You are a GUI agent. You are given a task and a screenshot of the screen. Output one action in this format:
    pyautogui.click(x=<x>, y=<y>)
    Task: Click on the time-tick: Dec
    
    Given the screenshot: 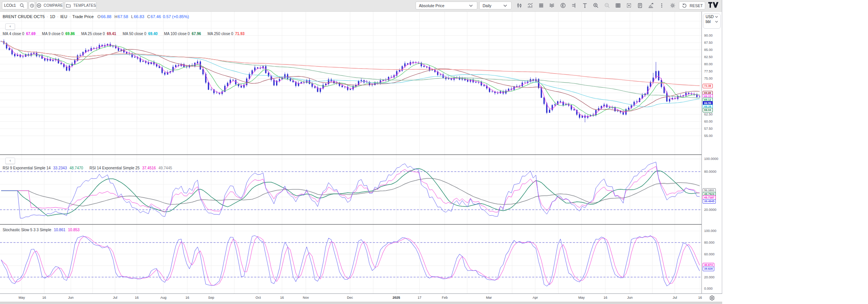 What is the action you would take?
    pyautogui.click(x=350, y=298)
    